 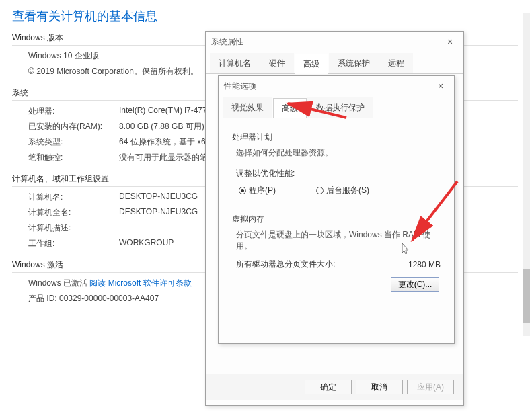 I want to click on perf-titlebar: 性能选项 ×, so click(x=336, y=86).